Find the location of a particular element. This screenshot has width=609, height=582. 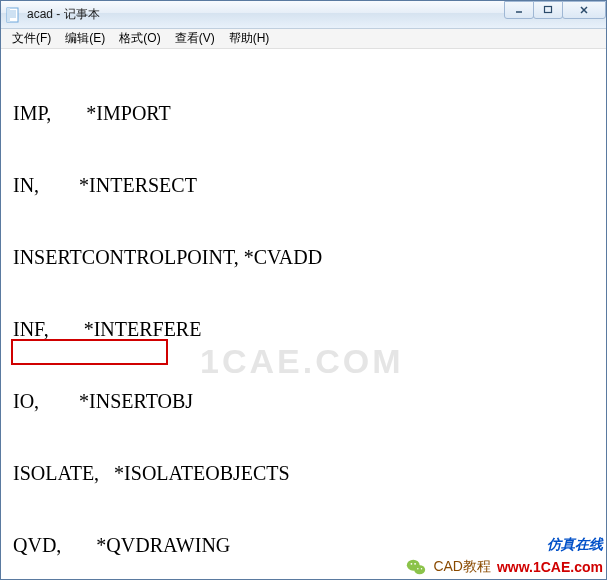

menu-help: 帮助(H) is located at coordinates (250, 38).